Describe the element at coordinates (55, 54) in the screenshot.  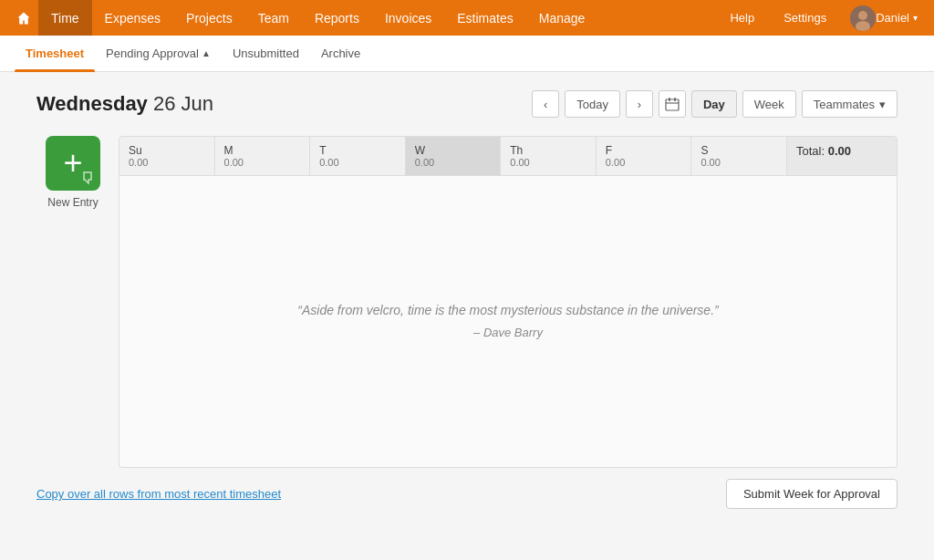
I see `tab-timesheet: Timesheet` at that location.